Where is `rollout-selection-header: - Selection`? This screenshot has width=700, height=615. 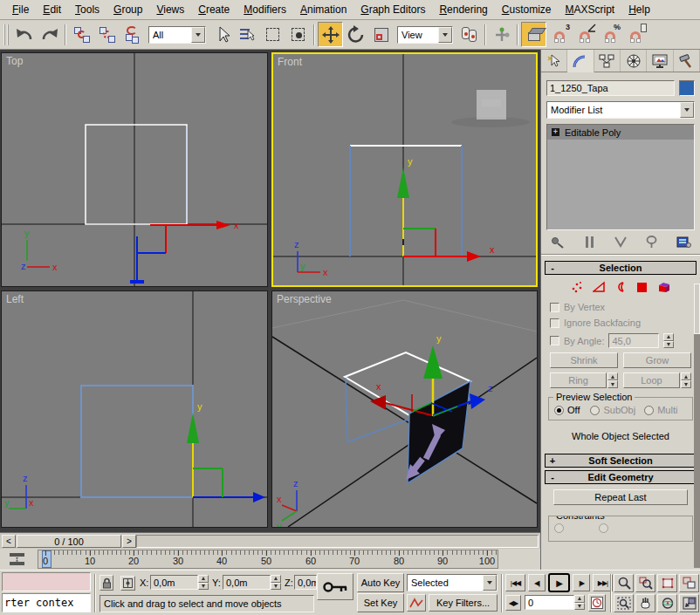
rollout-selection-header: - Selection is located at coordinates (621, 268).